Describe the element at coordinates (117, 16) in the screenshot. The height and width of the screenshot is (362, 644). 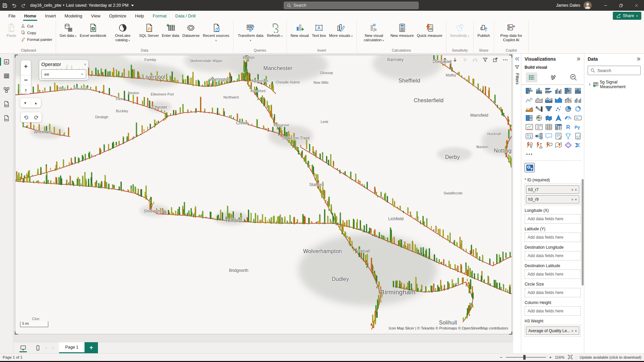
I see `tab-optimize: Optimize` at that location.